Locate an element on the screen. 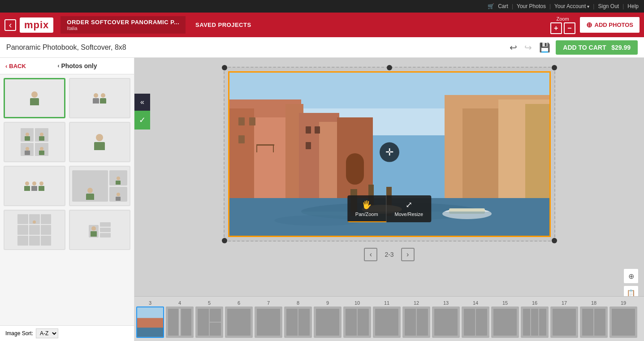 The width and height of the screenshot is (644, 341). layout-item-grid-small is located at coordinates (35, 142).